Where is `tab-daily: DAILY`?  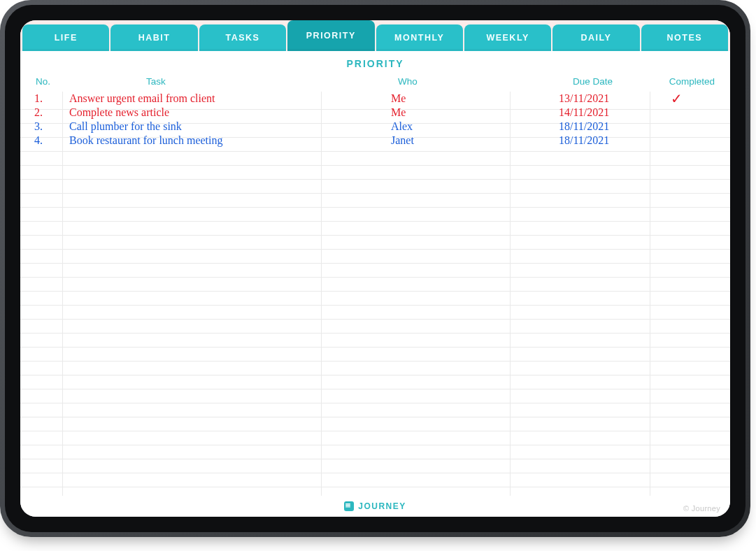
tab-daily: DAILY is located at coordinates (596, 38).